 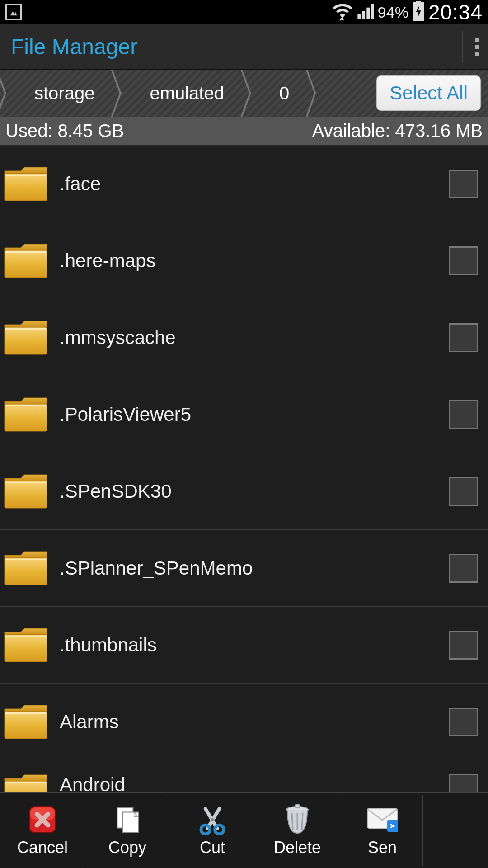 What do you see at coordinates (343, 12) in the screenshot?
I see `wifi-icon` at bounding box center [343, 12].